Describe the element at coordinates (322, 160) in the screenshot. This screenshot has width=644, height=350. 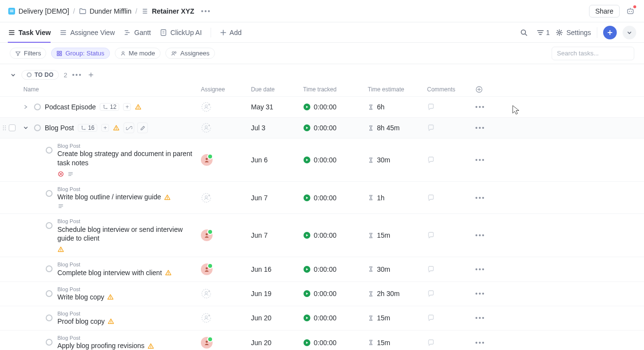
I see `subtask-row: Blog PostCreate blog strategy and docume…` at that location.